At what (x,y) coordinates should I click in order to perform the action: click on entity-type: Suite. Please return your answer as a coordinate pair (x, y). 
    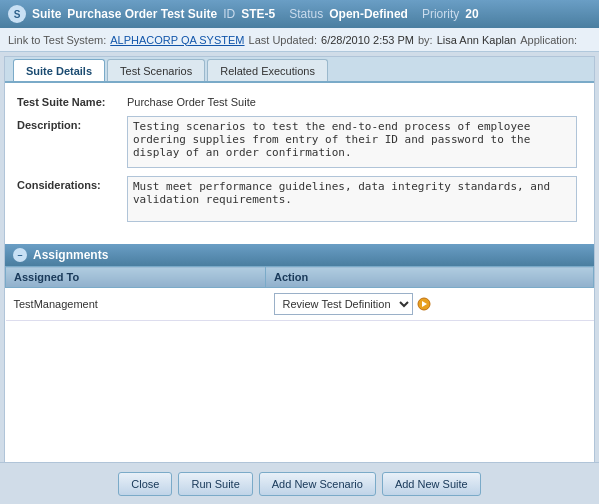
    Looking at the image, I should click on (46, 14).